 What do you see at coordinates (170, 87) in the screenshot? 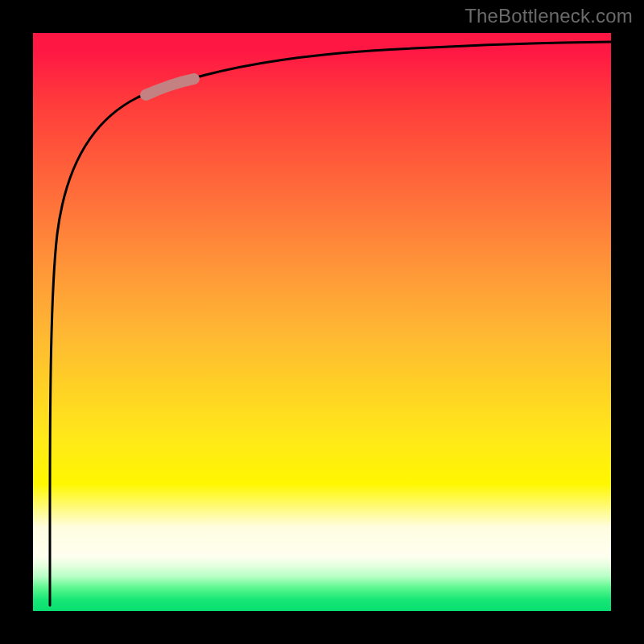
I see `marker-band-path` at bounding box center [170, 87].